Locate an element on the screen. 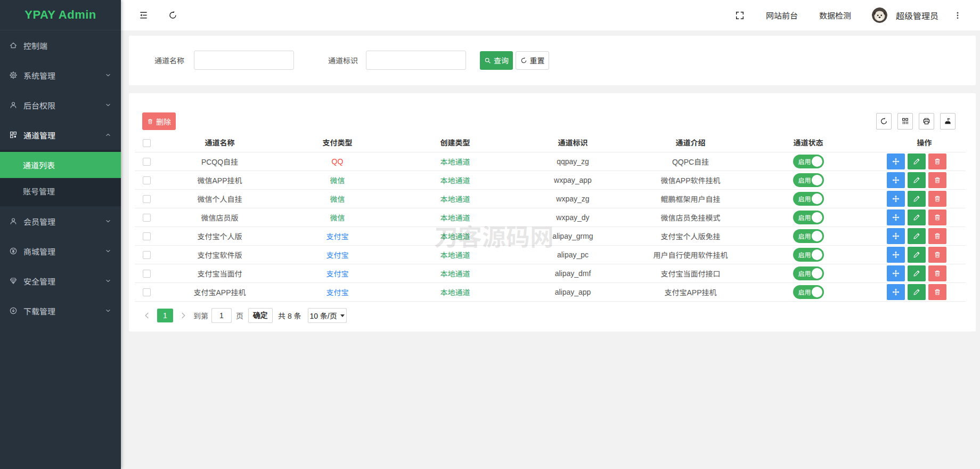  trash-icon is located at coordinates (150, 122).